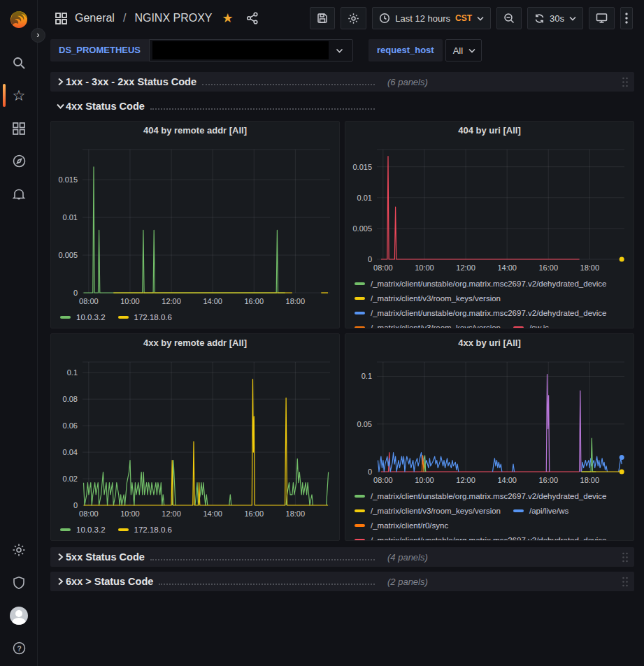  I want to click on request-host-variable-select: All, so click(464, 50).